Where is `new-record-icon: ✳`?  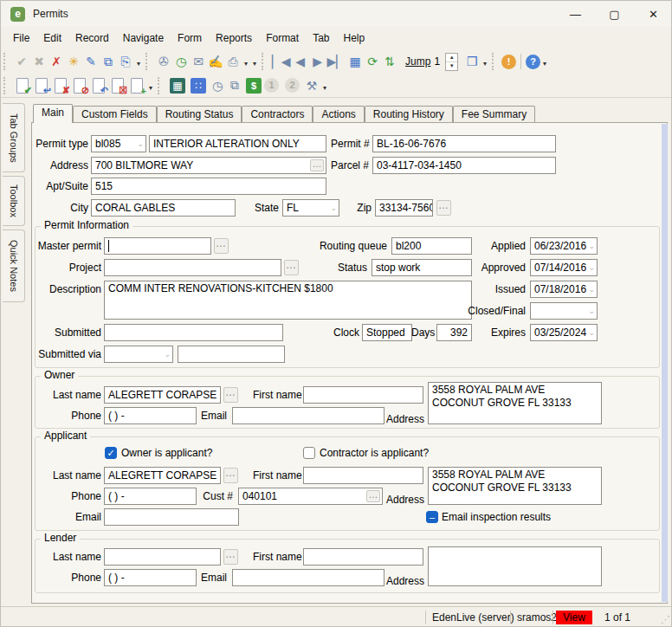
new-record-icon: ✳ is located at coordinates (74, 61).